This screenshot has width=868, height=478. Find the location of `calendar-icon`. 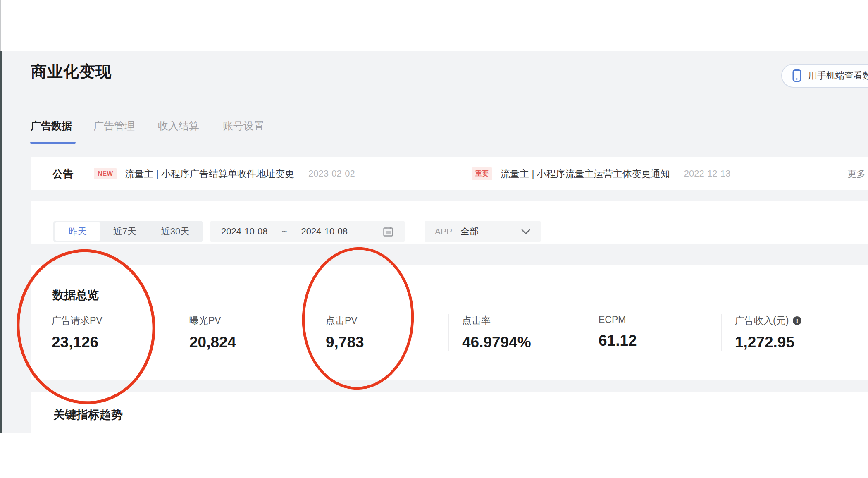

calendar-icon is located at coordinates (388, 232).